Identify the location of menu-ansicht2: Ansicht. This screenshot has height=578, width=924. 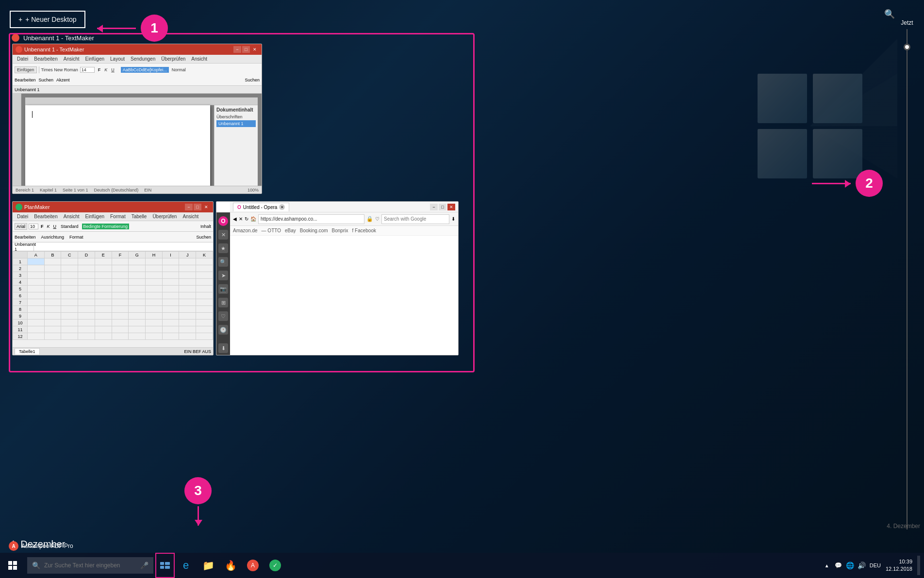
(199, 59).